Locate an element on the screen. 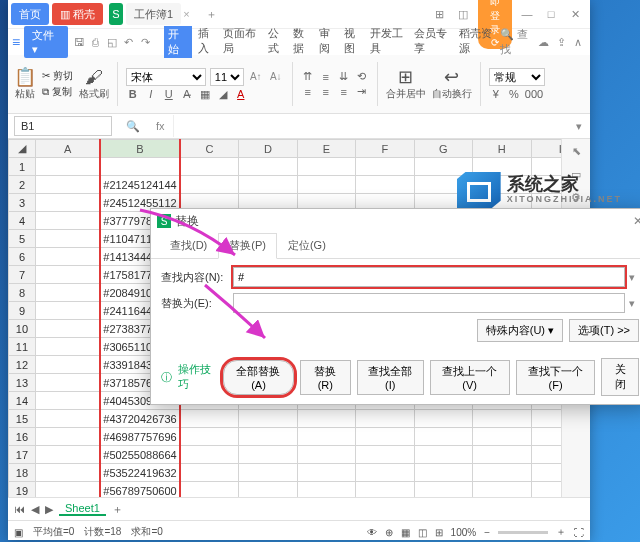 The height and width of the screenshot is (542, 640). tab-goto: 定位(G) is located at coordinates (307, 246).